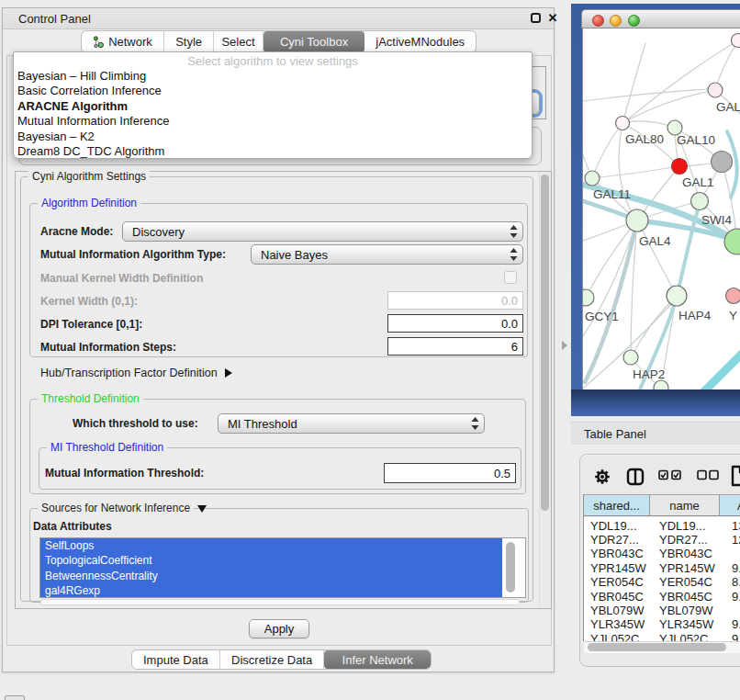  I want to click on attributes-scrollbar-thumb, so click(510, 568).